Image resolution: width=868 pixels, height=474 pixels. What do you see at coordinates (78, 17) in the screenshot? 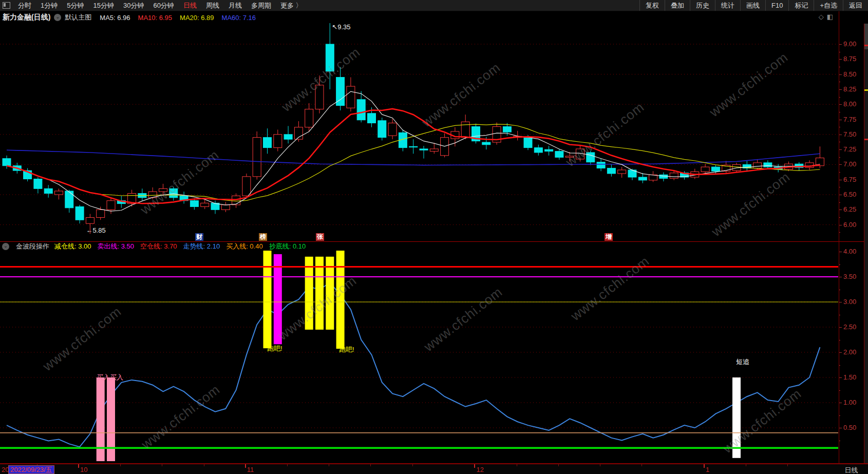
I see `main-chart-preset-label: 默认主图` at bounding box center [78, 17].